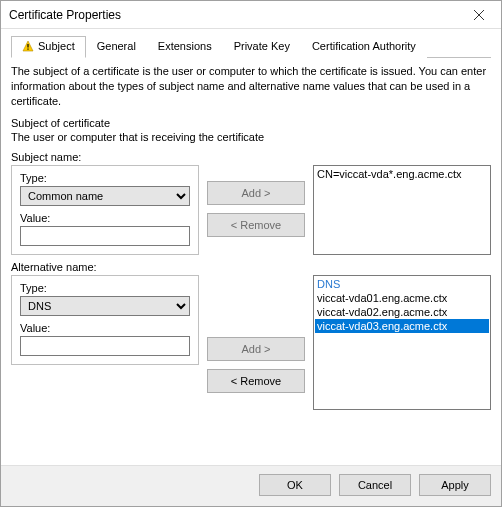 This screenshot has height=507, width=502. Describe the element at coordinates (251, 86) in the screenshot. I see `description-text: The subject of a certificate is the user…` at that location.